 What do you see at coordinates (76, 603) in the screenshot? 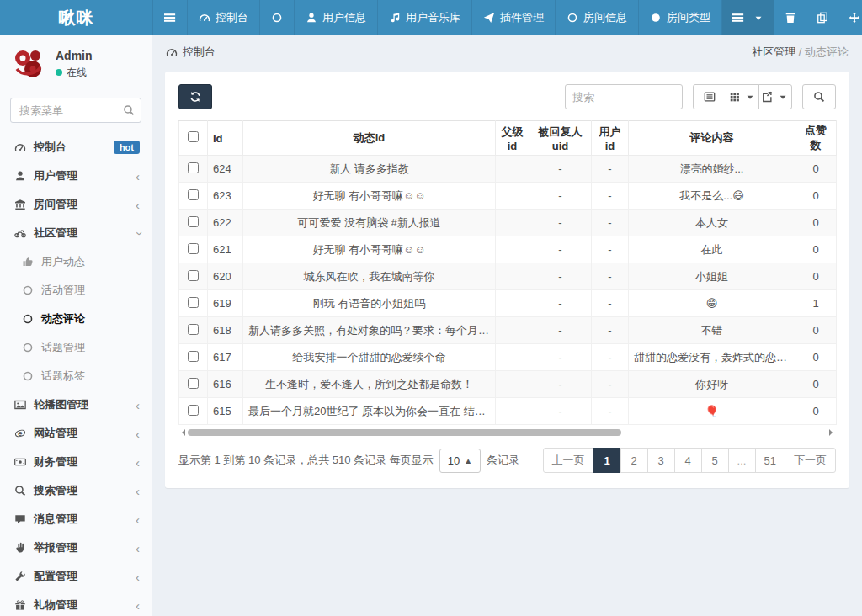
I see `sidebar-item-gift-mgmt: 礼物管理‹` at bounding box center [76, 603].